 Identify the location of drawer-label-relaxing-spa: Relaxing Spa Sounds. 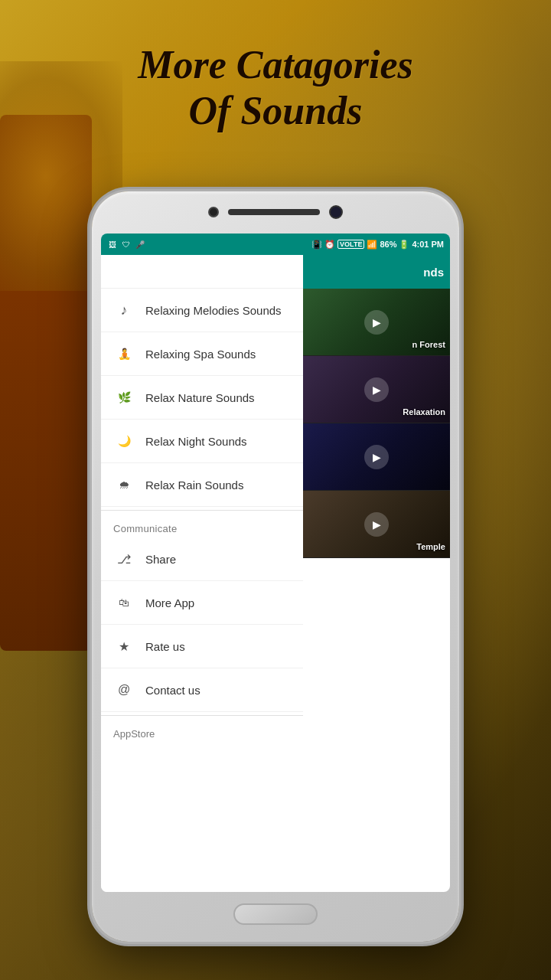
(201, 354).